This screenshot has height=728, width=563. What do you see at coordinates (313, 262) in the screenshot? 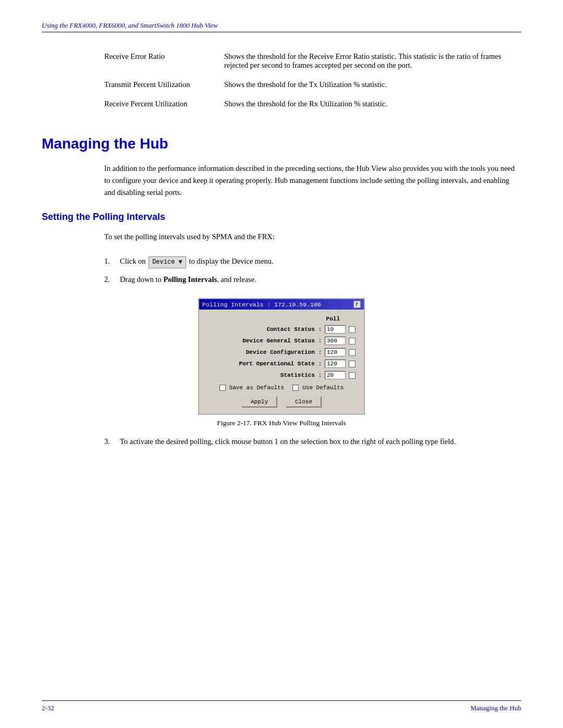
I see `step-1: 1. Click on Device ▼ to display the Devi…` at bounding box center [313, 262].